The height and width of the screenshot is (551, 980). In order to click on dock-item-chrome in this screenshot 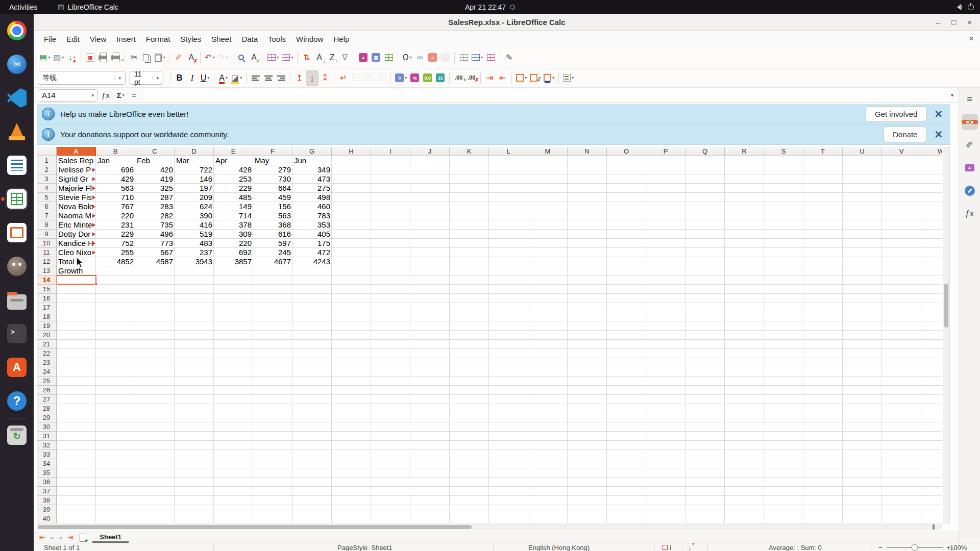, I will do `click(17, 31)`.